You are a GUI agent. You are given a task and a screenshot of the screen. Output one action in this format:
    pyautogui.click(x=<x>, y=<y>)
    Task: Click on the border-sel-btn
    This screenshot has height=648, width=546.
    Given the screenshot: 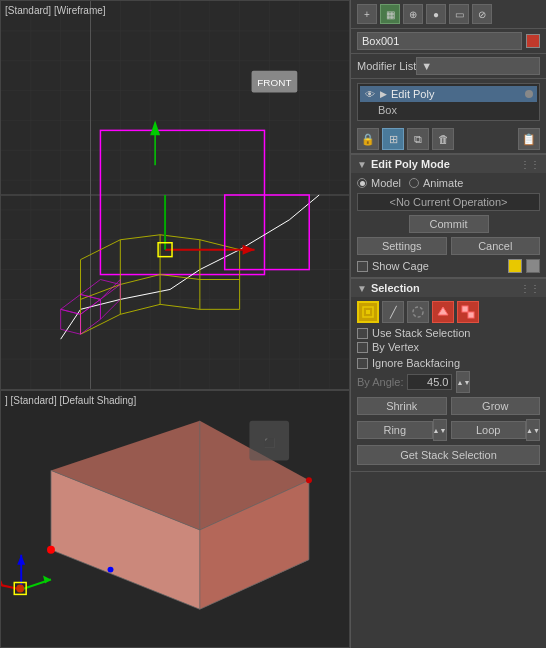 What is the action you would take?
    pyautogui.click(x=418, y=312)
    